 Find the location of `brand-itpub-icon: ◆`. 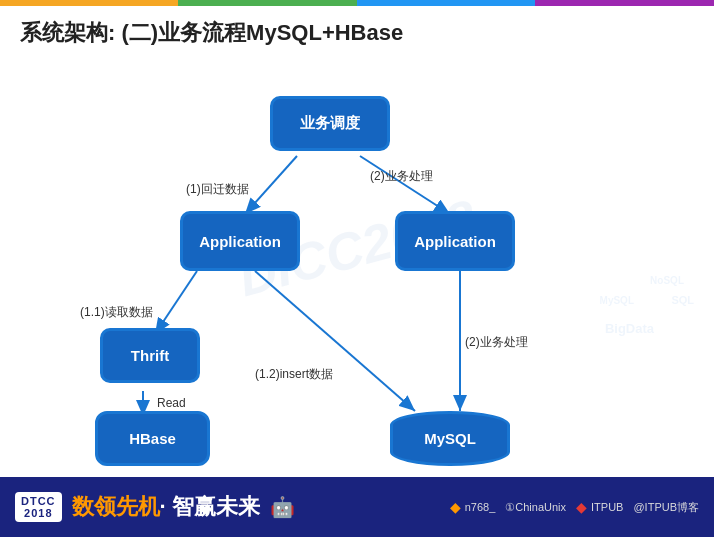

brand-itpub-icon: ◆ is located at coordinates (582, 507).